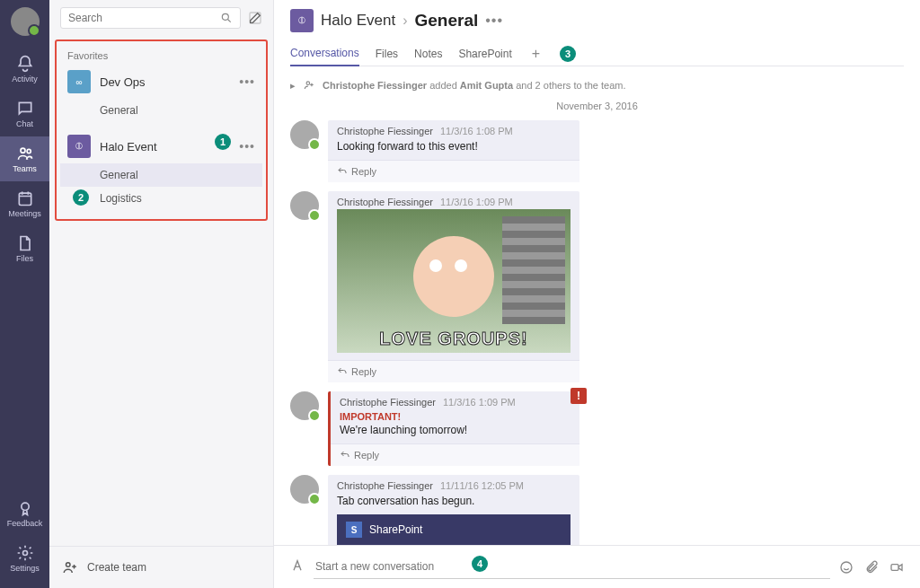  I want to click on annotation-2: 2, so click(81, 197).